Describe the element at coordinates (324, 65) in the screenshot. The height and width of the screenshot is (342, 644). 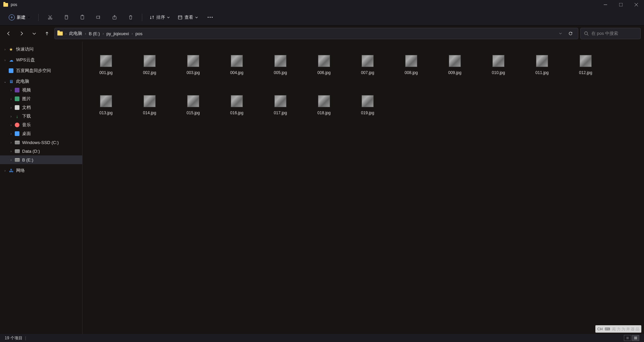
I see `file-item: 006.jpg` at that location.